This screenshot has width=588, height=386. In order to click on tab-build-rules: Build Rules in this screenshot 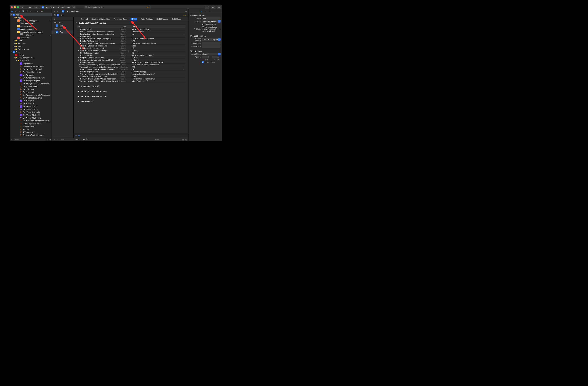, I will do `click(176, 19)`.